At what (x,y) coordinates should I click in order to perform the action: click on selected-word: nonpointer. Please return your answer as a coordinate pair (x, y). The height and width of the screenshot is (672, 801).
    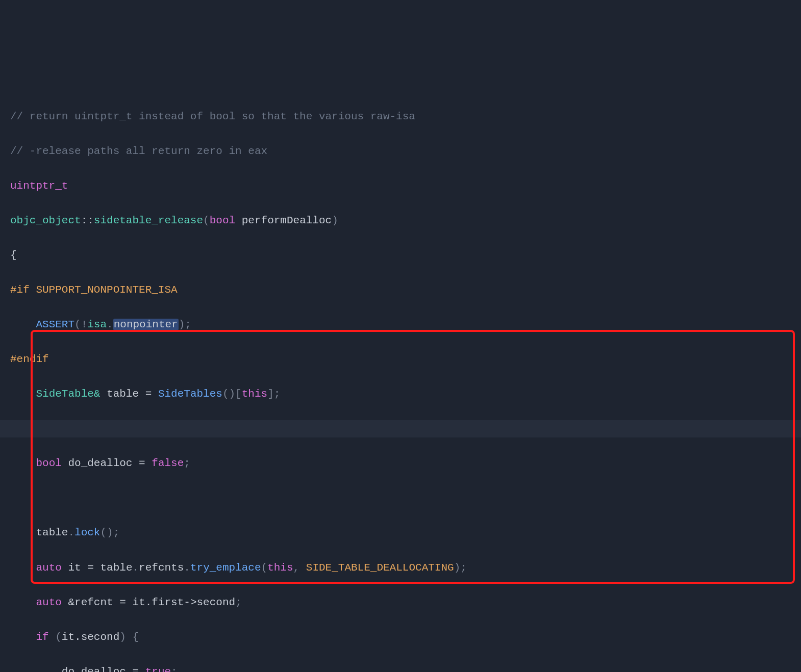
    Looking at the image, I should click on (146, 324).